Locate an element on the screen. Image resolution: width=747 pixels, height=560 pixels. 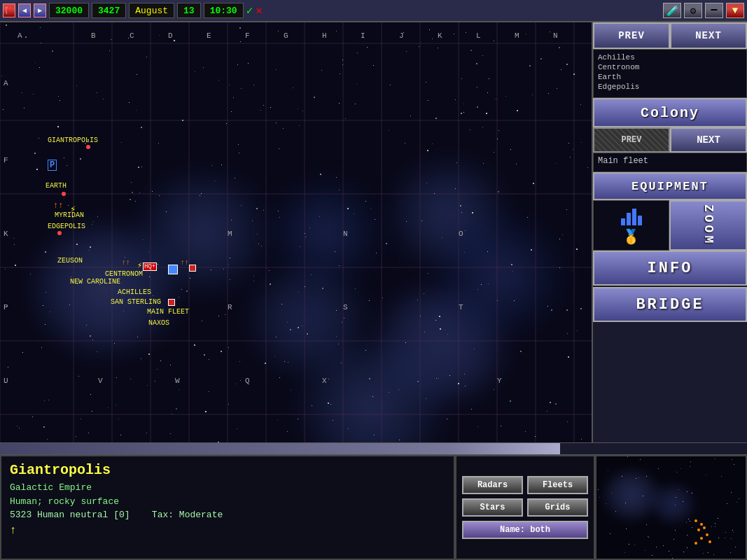
edgepolis-dot is located at coordinates (60, 233).